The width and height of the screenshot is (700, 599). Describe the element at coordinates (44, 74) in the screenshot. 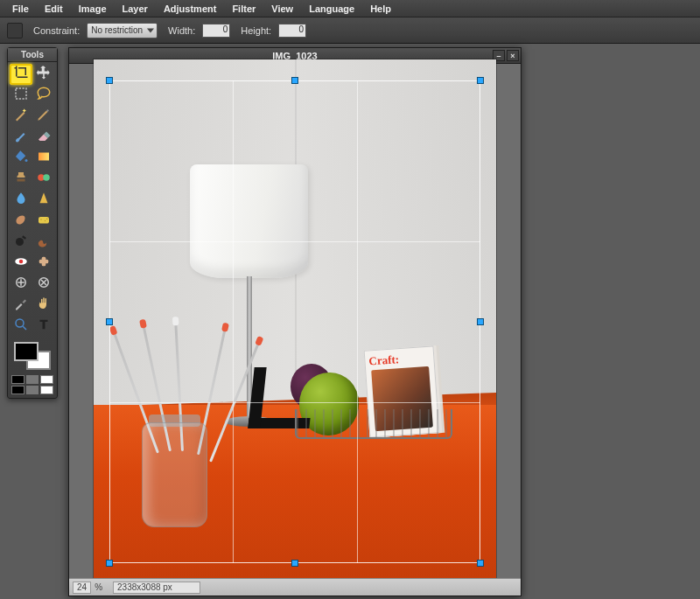

I see `tool-move` at that location.